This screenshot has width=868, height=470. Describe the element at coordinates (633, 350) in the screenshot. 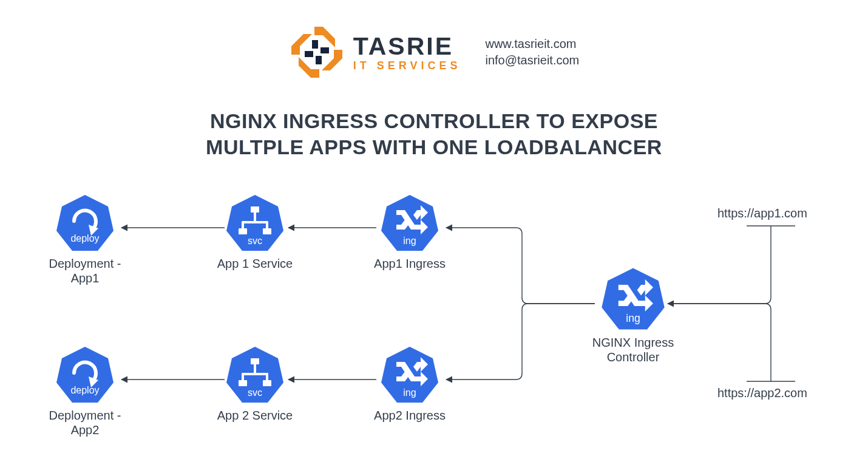

I see `node-label: NGINX Ingress Controller` at that location.